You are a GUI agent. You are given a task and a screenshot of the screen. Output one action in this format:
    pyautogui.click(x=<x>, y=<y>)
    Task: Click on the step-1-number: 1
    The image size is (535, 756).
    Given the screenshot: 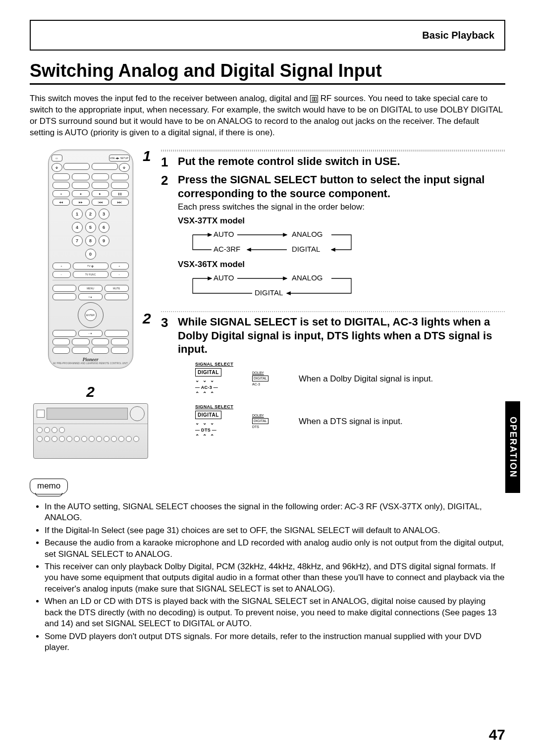 What is the action you would take?
    pyautogui.click(x=166, y=162)
    